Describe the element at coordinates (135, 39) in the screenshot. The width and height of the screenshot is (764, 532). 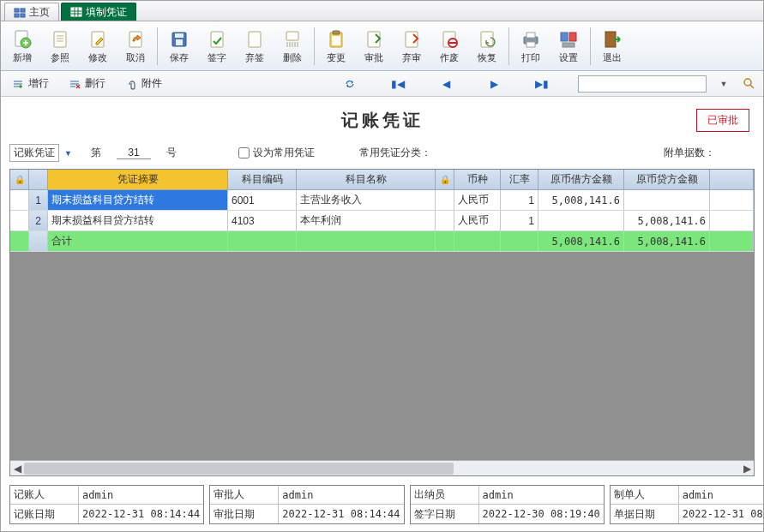
I see `undo-page-icon` at that location.